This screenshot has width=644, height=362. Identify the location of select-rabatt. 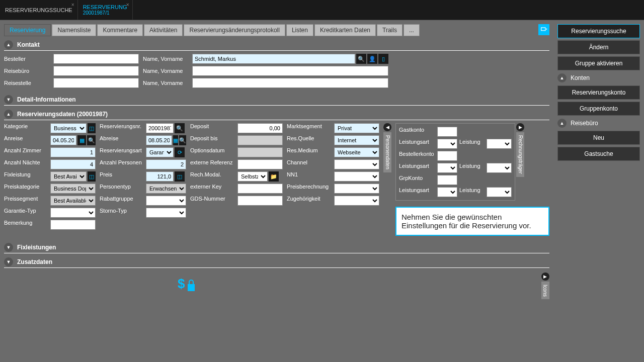
(166, 201).